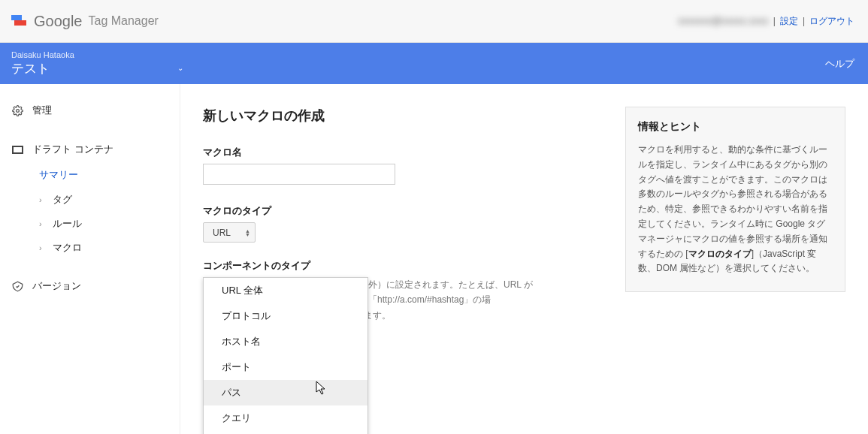 The image size is (868, 434). I want to click on help-link: ヘルプ, so click(840, 64).